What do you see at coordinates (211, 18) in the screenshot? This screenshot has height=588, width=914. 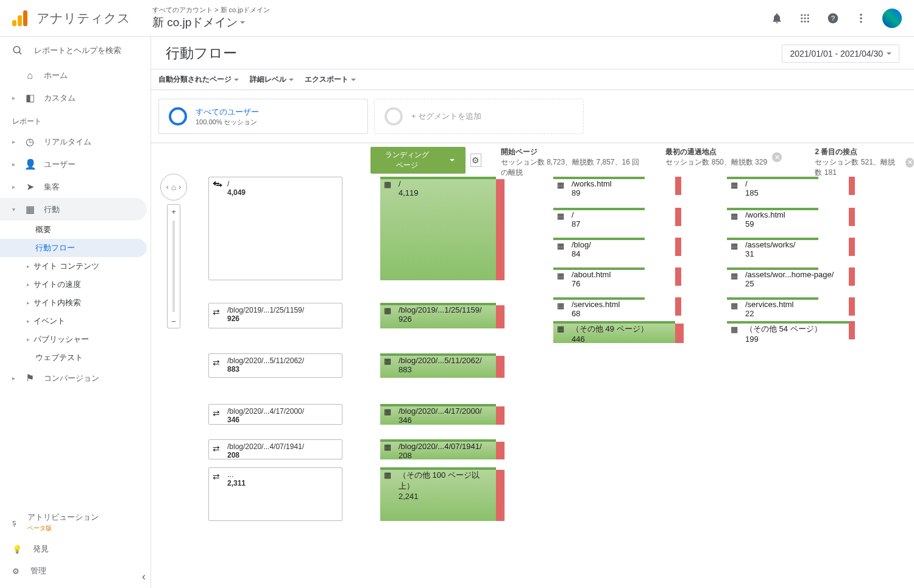 I see `account-switcher: すべてのアカウント > 新 co.jpドメイン 新 co.jpドメイン` at bounding box center [211, 18].